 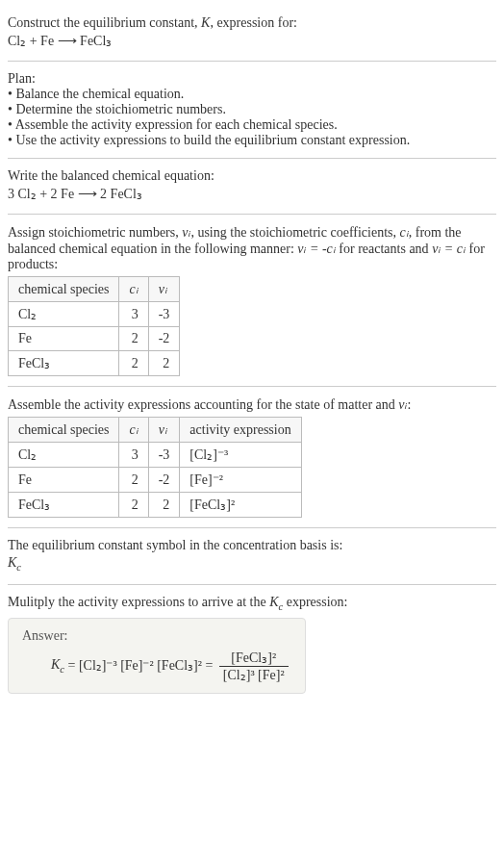 What do you see at coordinates (254, 658) in the screenshot?
I see `fraction-numerator: [FeCl₃]²` at bounding box center [254, 658].